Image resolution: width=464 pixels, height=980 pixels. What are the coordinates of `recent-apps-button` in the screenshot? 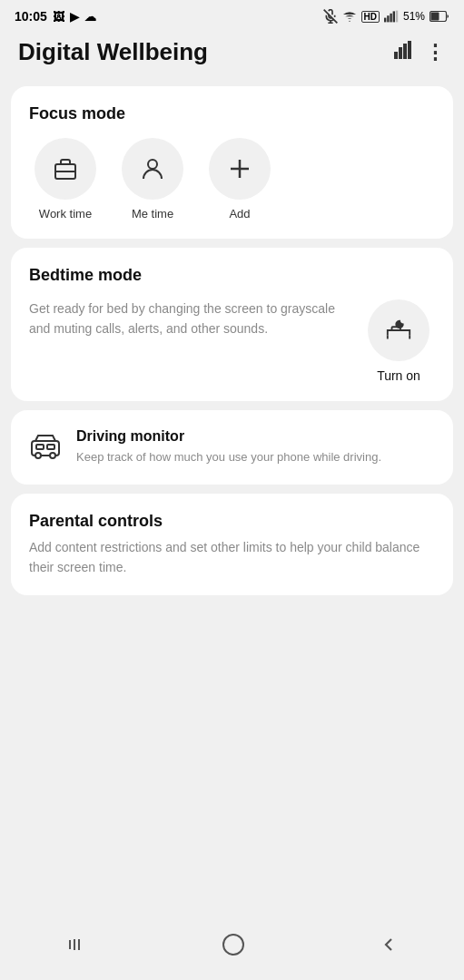 It's located at (77, 945).